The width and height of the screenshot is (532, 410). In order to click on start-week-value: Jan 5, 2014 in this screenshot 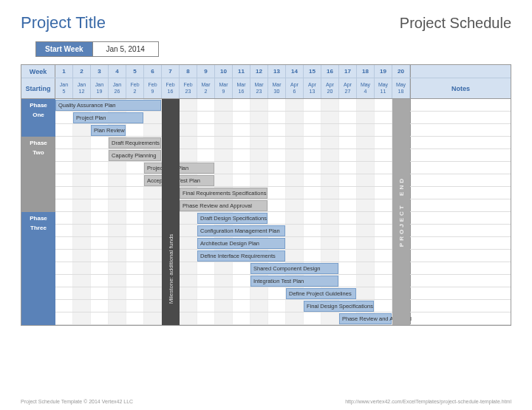, I will do `click(126, 49)`.